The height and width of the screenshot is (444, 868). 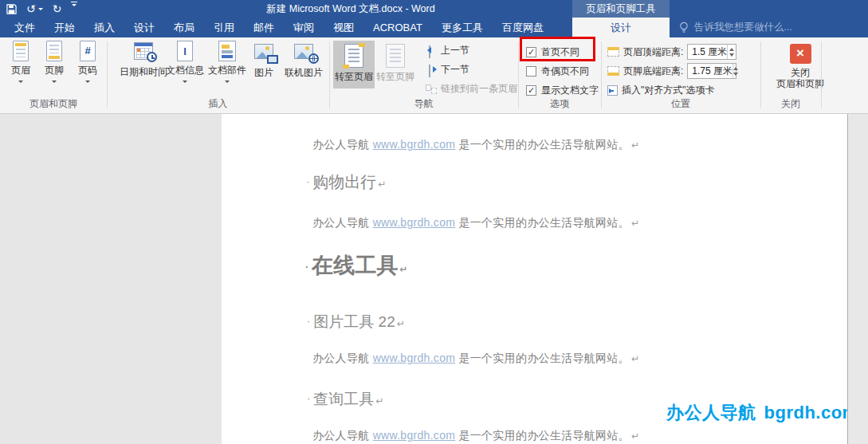 What do you see at coordinates (448, 70) in the screenshot?
I see `next-section-button: 下一节` at bounding box center [448, 70].